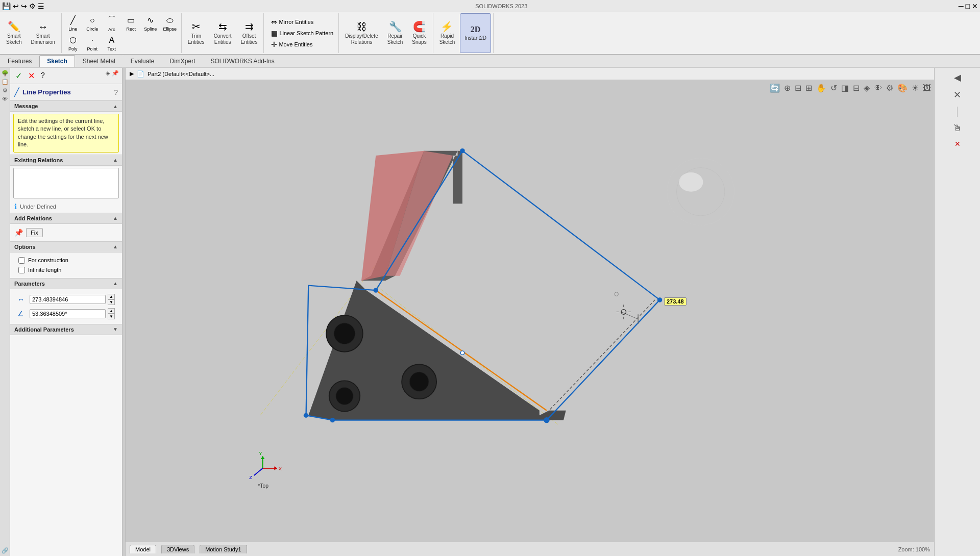  Describe the element at coordinates (41, 6) in the screenshot. I see `options-icon: ☰` at that location.